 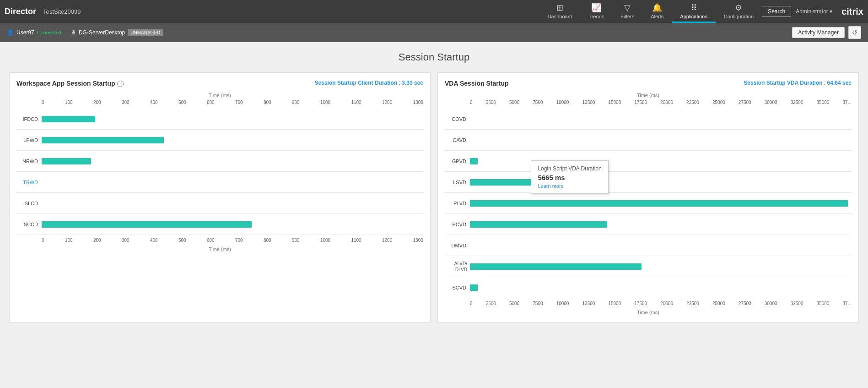 What do you see at coordinates (560, 11) in the screenshot?
I see `nav-dashboard: ⊞ Dashboard` at bounding box center [560, 11].